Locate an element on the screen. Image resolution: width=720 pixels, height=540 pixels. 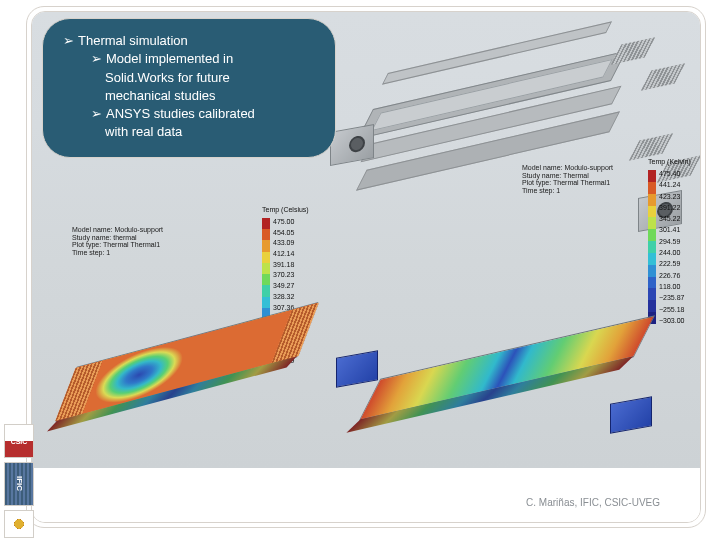
callout-text: mechanical studies is located at coordinates (189, 96).